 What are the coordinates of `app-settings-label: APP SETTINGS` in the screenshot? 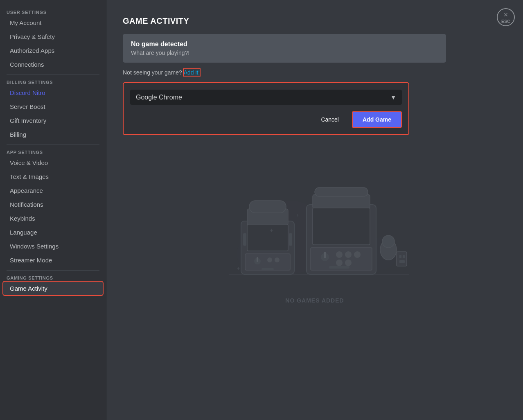 It's located at (25, 150).